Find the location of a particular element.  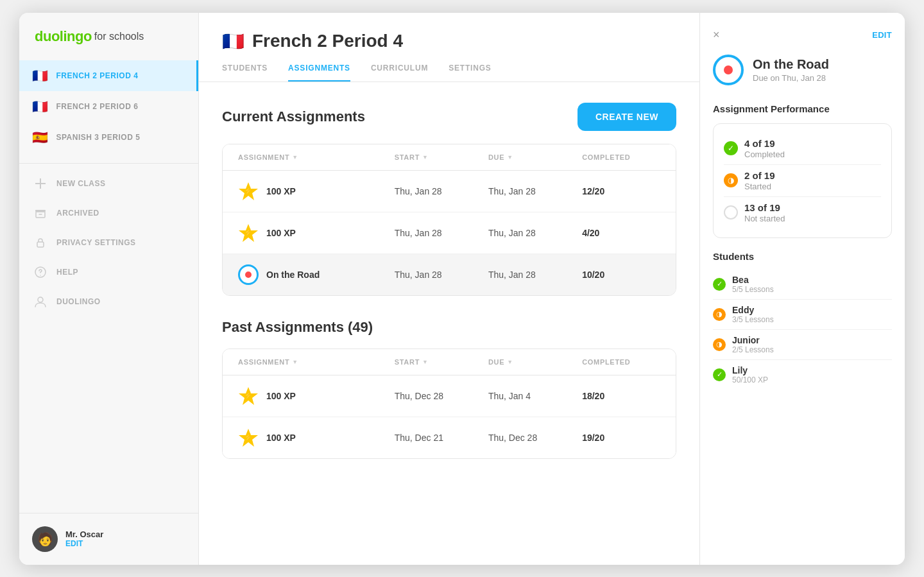

app-logo: duolingo for schools is located at coordinates (109, 34).